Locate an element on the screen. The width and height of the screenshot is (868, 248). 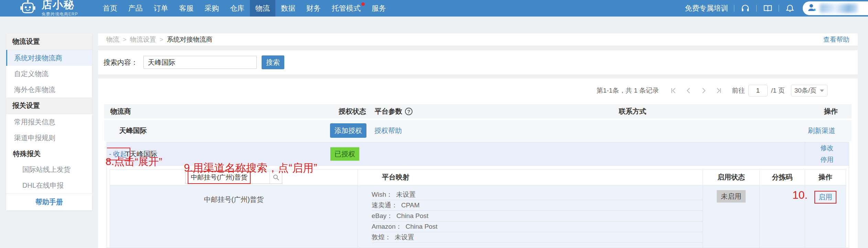
menu-item-managed-mode: 托管模式 is located at coordinates (346, 8).